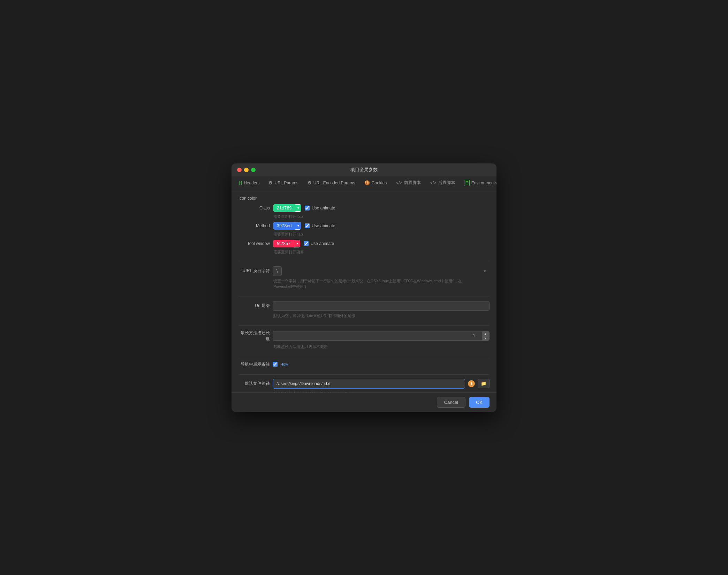 The height and width of the screenshot is (575, 728). Describe the element at coordinates (254, 336) in the screenshot. I see `max-length-label: 最长方法描述长度` at that location.